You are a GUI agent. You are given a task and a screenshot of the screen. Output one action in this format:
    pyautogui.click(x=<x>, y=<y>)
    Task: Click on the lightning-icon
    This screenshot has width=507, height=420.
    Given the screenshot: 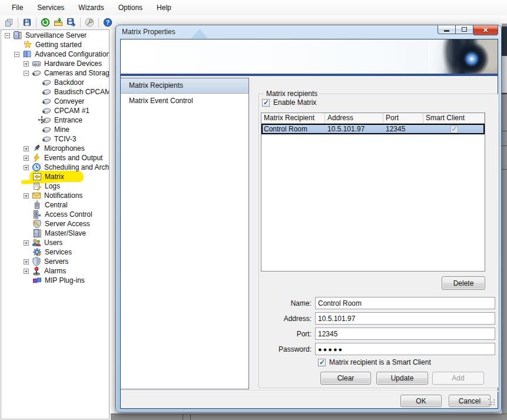 What is the action you would take?
    pyautogui.click(x=37, y=158)
    